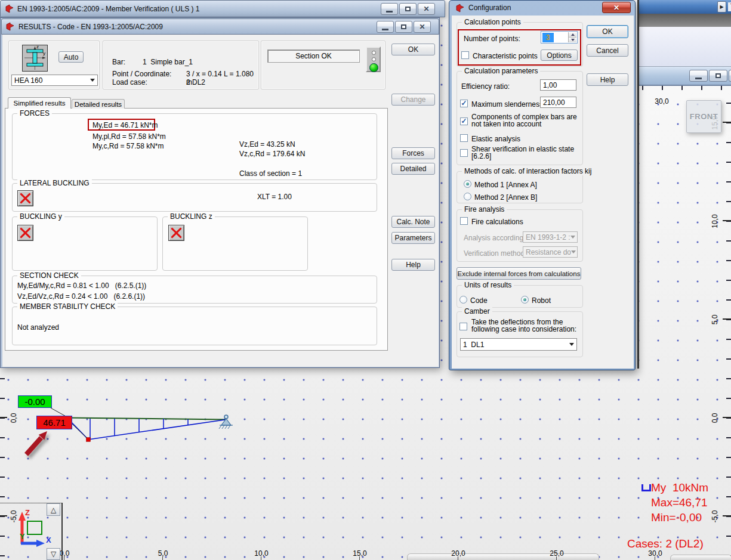  Describe the element at coordinates (548, 38) in the screenshot. I see `number-of-points-value: 3` at that location.